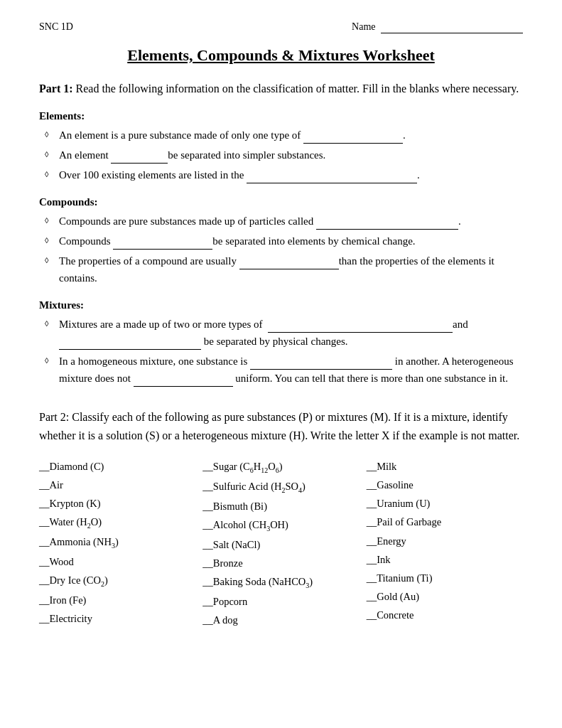 The width and height of the screenshot is (562, 728). What do you see at coordinates (445, 578) in the screenshot?
I see `item-titanium: __Titanium (Ti)` at bounding box center [445, 578].